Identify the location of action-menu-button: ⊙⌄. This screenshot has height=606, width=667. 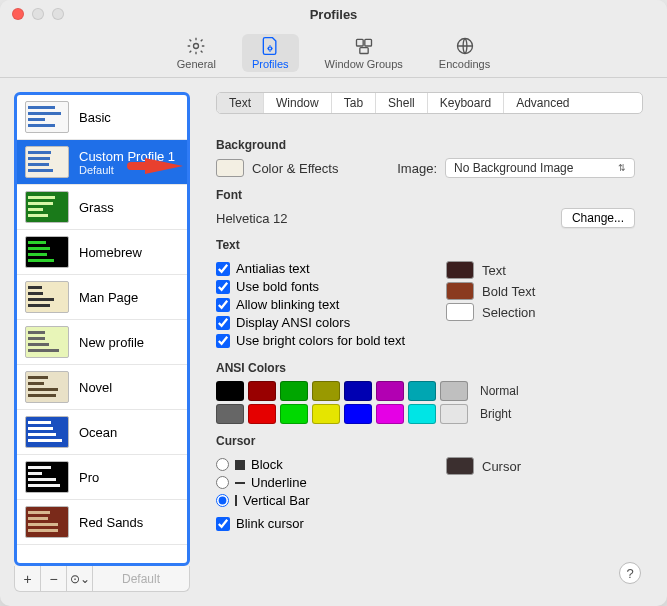
(80, 578).